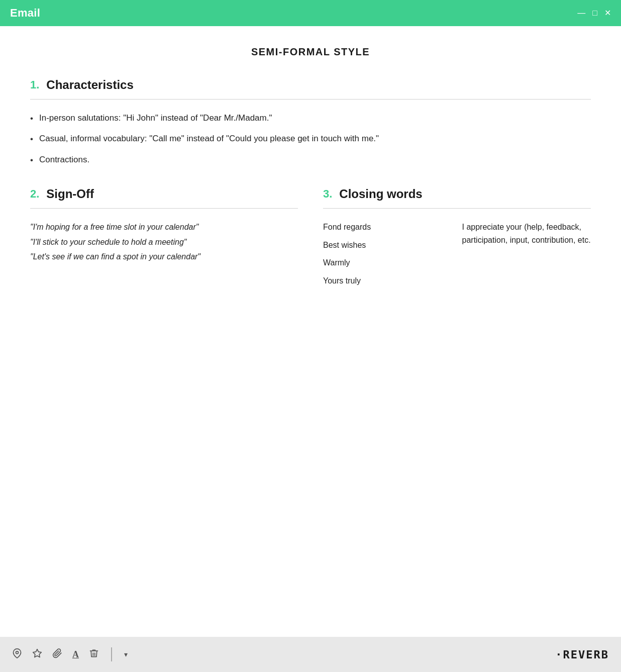 The width and height of the screenshot is (621, 672). Describe the element at coordinates (594, 13) in the screenshot. I see `window-controls: — □ ✕` at that location.